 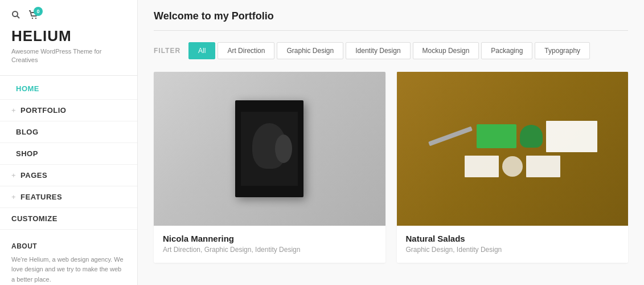 What do you see at coordinates (14, 176) in the screenshot?
I see `pages-plus-icon: +` at bounding box center [14, 176].